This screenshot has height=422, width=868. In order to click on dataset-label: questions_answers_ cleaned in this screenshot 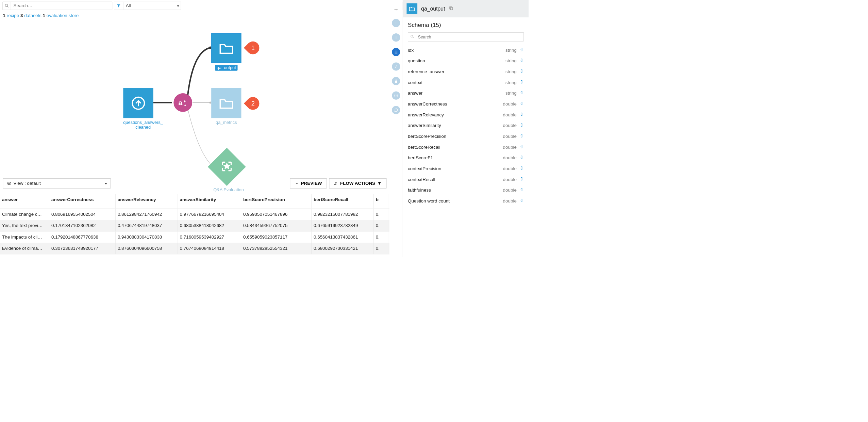, I will do `click(143, 125)`.